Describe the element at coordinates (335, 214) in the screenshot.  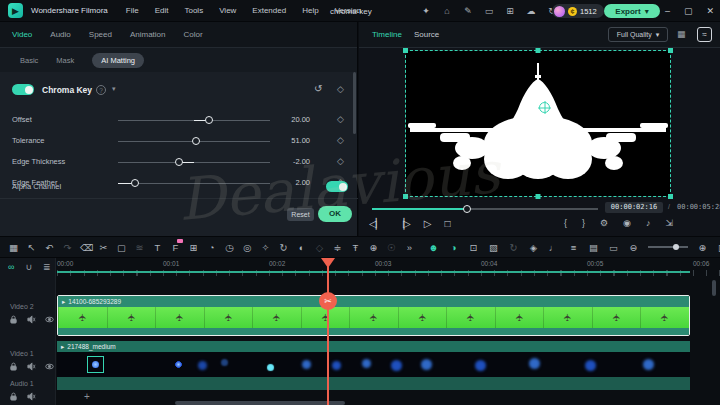
I see `ok-button: OK` at that location.